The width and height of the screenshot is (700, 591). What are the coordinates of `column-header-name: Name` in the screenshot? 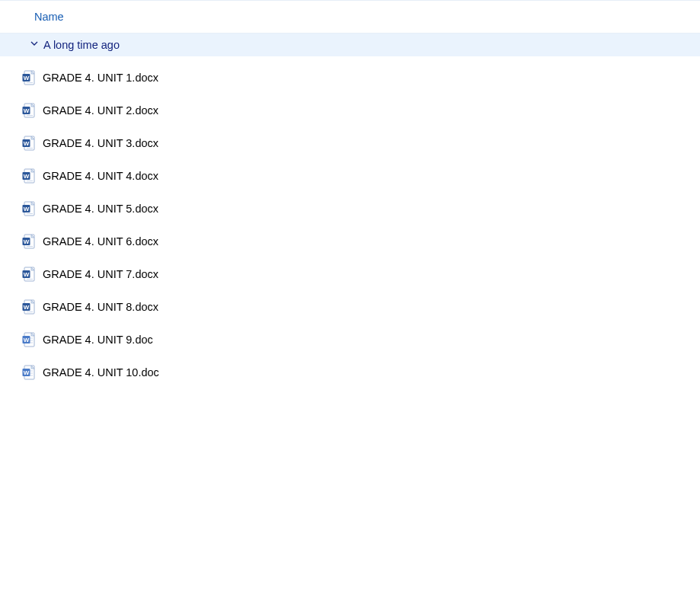 It's located at (49, 17).